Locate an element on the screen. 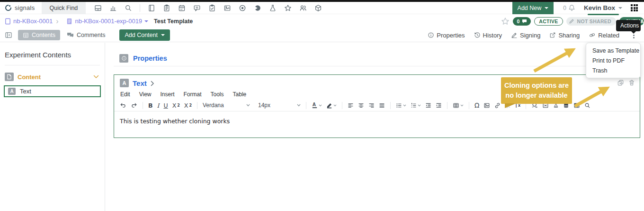 The image size is (644, 211). chevron-right-icon is located at coordinates (152, 83).